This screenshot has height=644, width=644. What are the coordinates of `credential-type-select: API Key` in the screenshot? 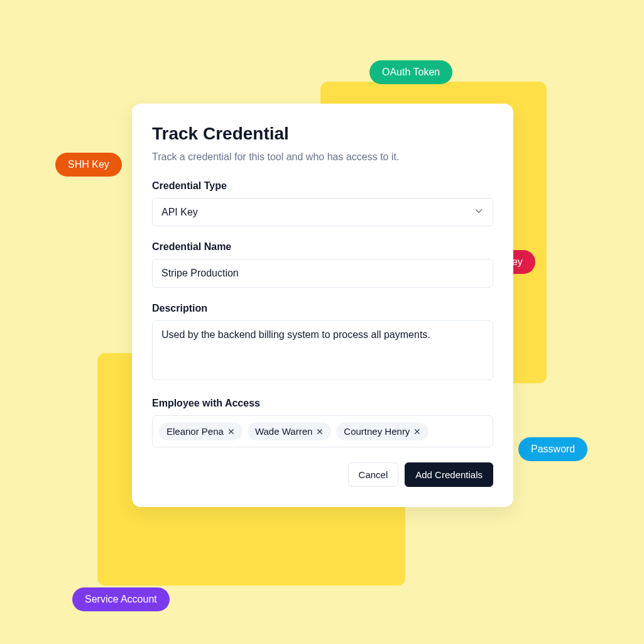 It's located at (323, 212).